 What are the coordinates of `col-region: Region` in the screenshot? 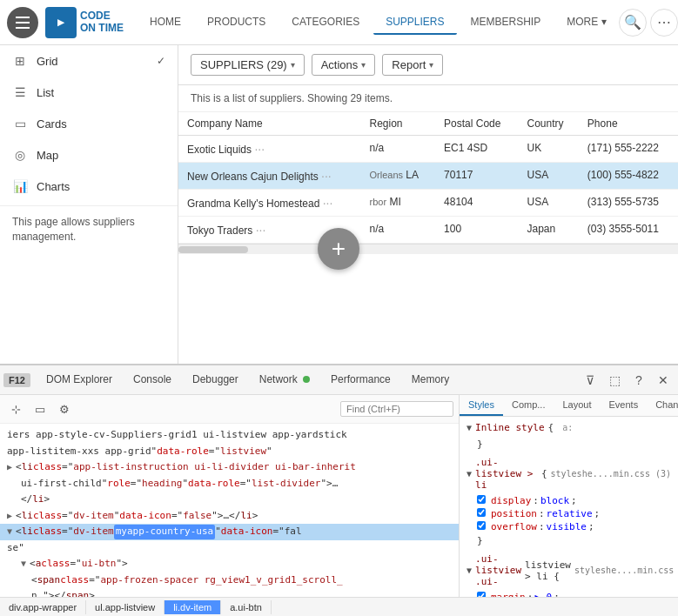 It's located at (398, 124).